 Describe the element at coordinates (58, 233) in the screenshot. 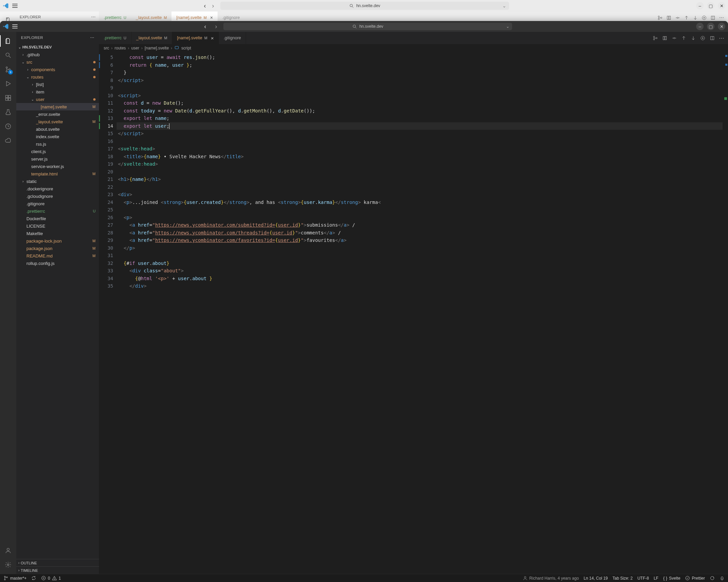

I see `tree-item: Makefile` at that location.